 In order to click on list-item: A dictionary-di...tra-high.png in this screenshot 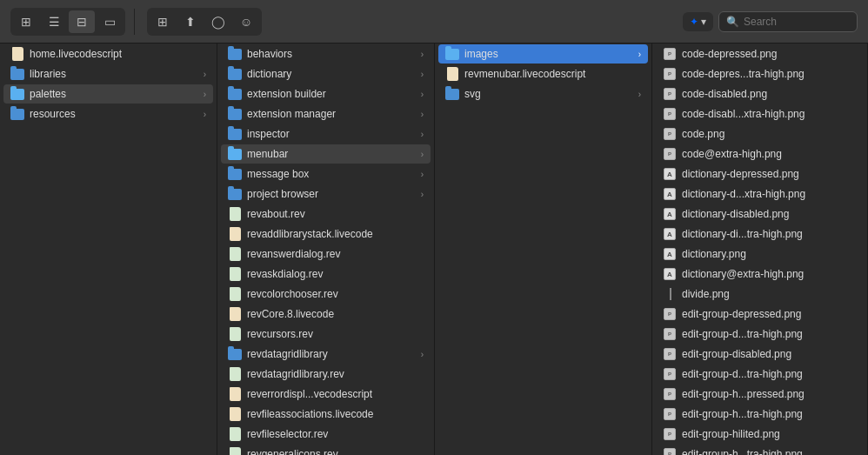, I will do `click(760, 234)`.